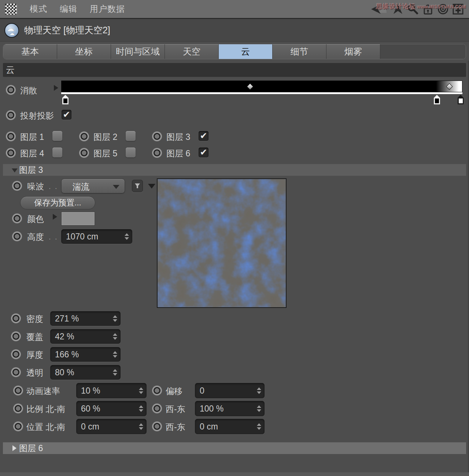 The image size is (469, 476). Describe the element at coordinates (137, 186) in the screenshot. I see `shader-options-button` at that location.